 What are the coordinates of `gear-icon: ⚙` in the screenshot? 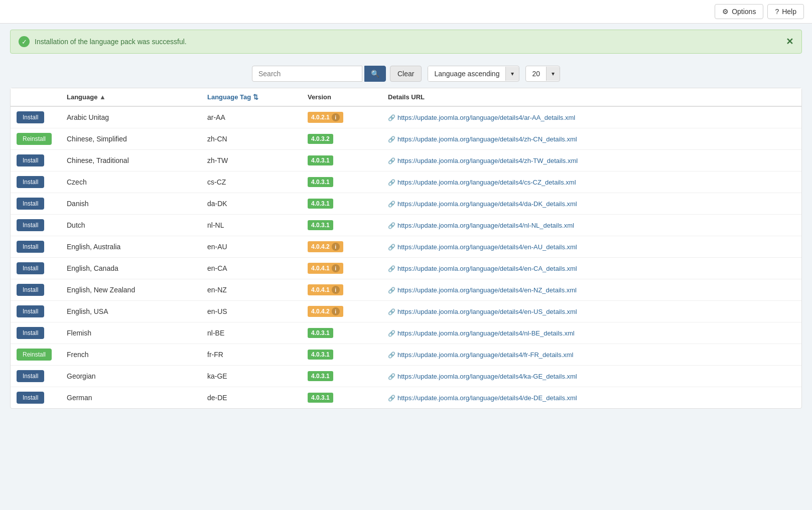 It's located at (726, 12).